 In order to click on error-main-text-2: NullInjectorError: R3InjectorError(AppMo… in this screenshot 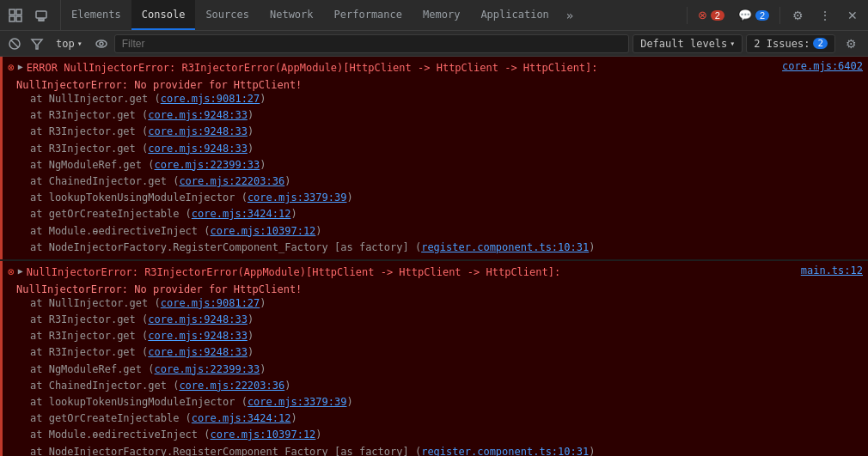, I will do `click(414, 272)`.